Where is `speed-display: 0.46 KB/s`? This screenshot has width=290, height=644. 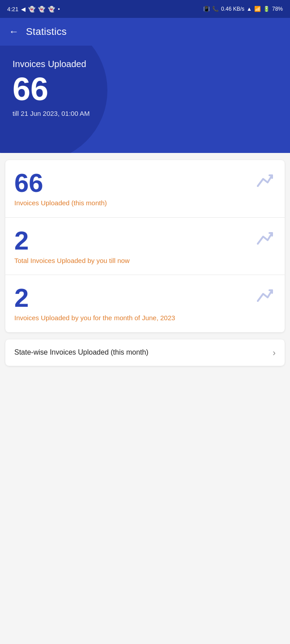
speed-display: 0.46 KB/s is located at coordinates (233, 9).